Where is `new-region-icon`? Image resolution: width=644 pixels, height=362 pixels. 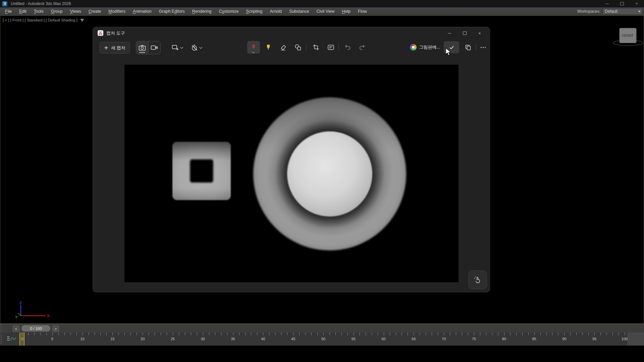 new-region-icon is located at coordinates (175, 48).